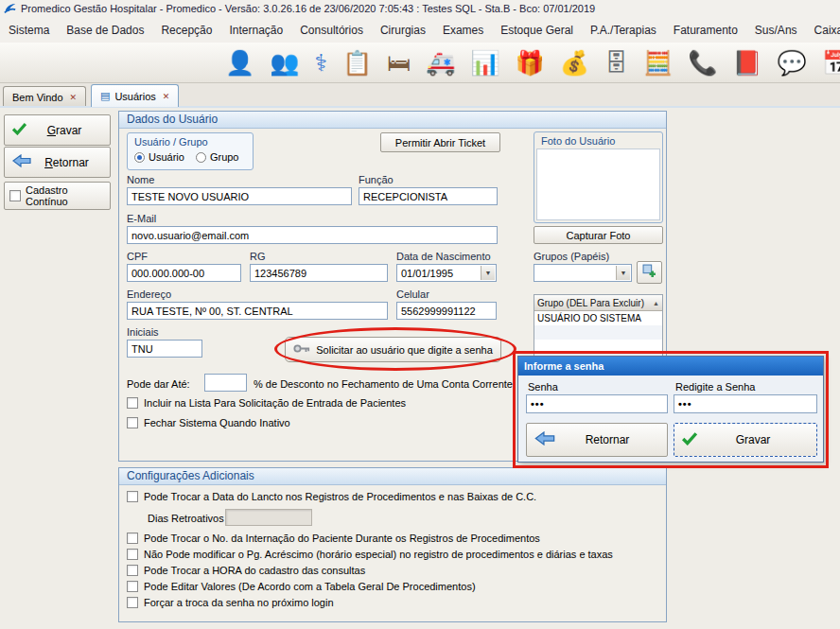 The height and width of the screenshot is (629, 840). I want to click on menu-item-consultorios: Consultórios, so click(331, 30).